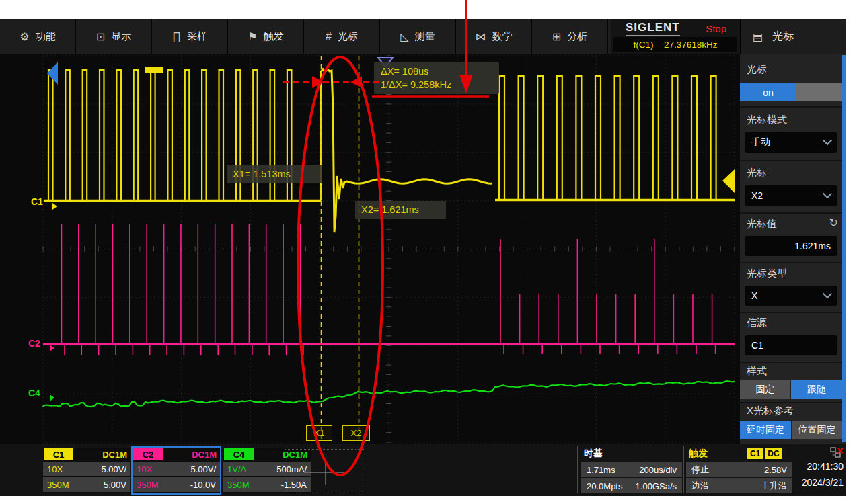 This screenshot has height=504, width=861. Describe the element at coordinates (739, 486) in the screenshot. I see `trigger-type-row: 边沿 上升沿` at that location.